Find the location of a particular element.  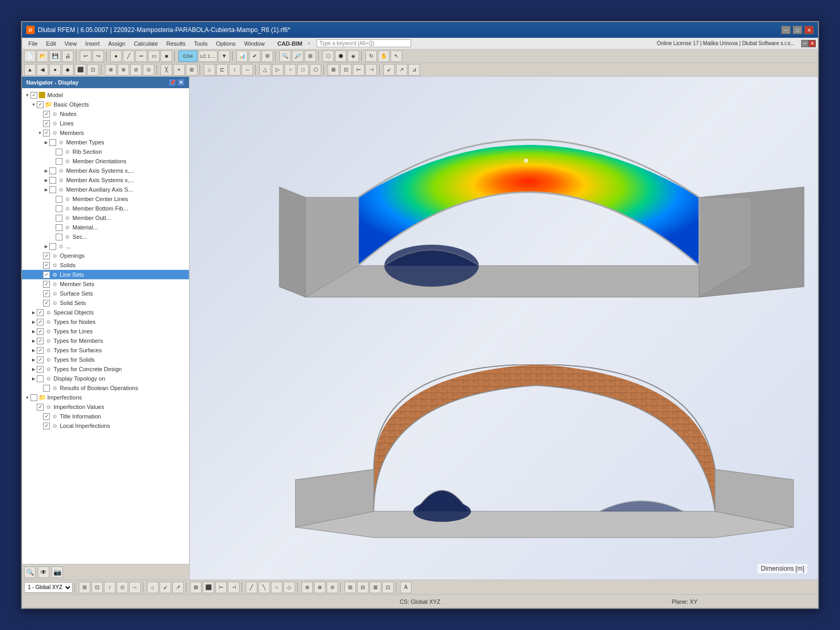

tb2-29: ⊿ is located at coordinates (414, 70).